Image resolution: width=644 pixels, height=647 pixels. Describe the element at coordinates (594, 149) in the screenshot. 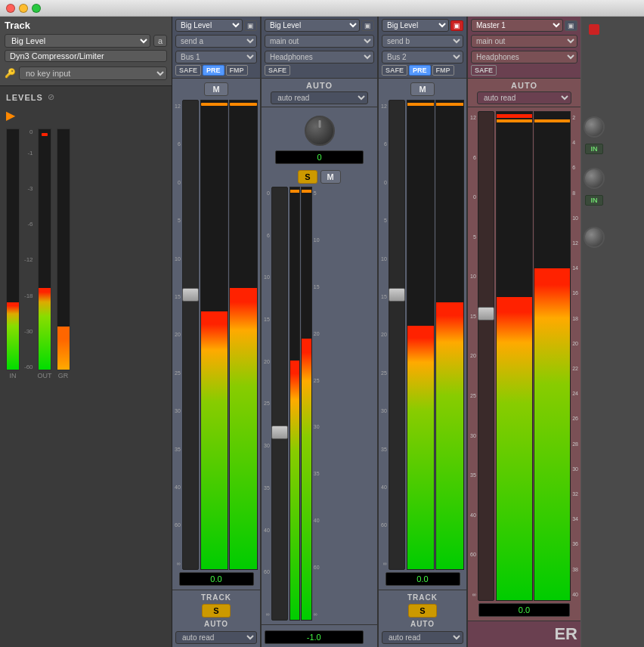

I see `in-btn-1: IN` at that location.